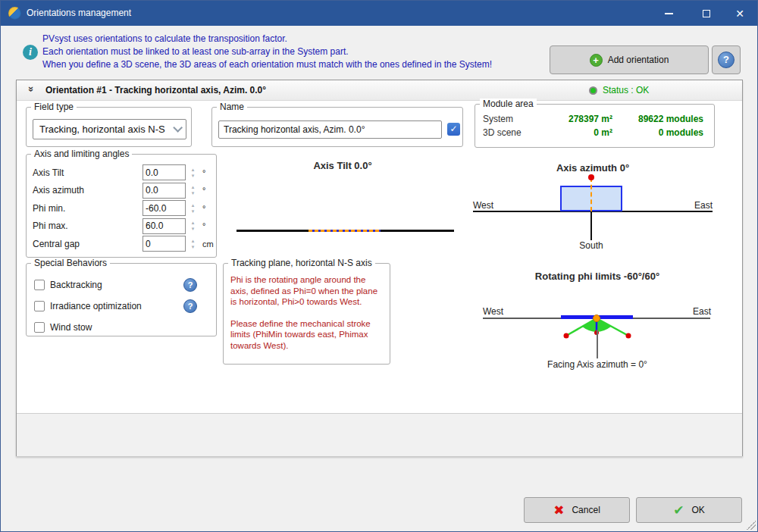 Image resolution: width=758 pixels, height=532 pixels. Describe the element at coordinates (678, 511) in the screenshot. I see `ok-check-icon: ✔` at that location.